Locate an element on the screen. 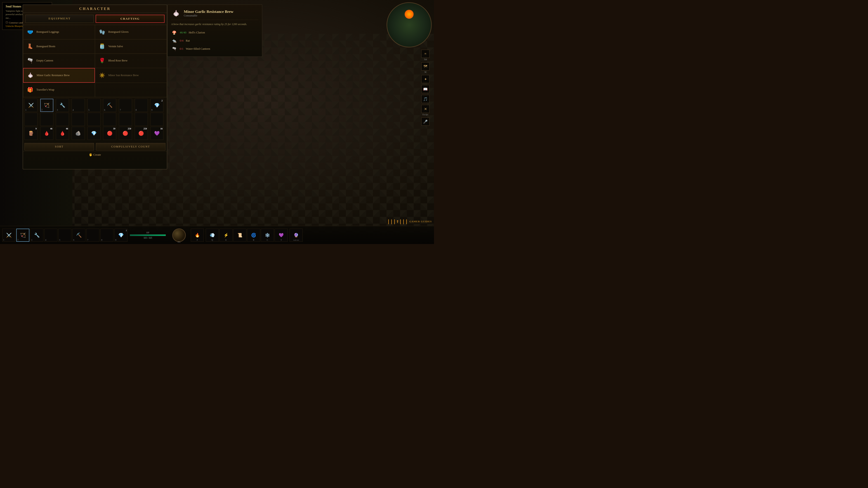 The width and height of the screenshot is (868, 488). res-slot-8: 🔴250 is located at coordinates (142, 133).